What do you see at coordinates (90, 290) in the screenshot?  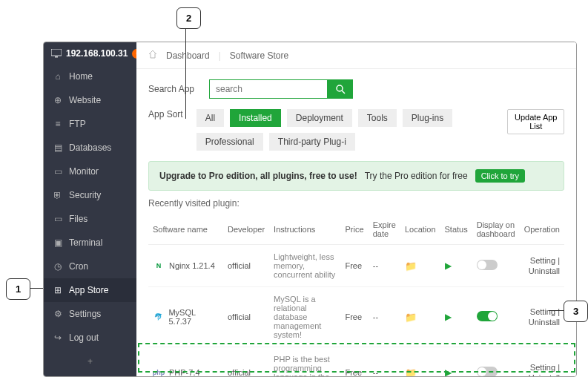 I see `sidebar-item-app-store: ⊞App Store` at bounding box center [90, 290].